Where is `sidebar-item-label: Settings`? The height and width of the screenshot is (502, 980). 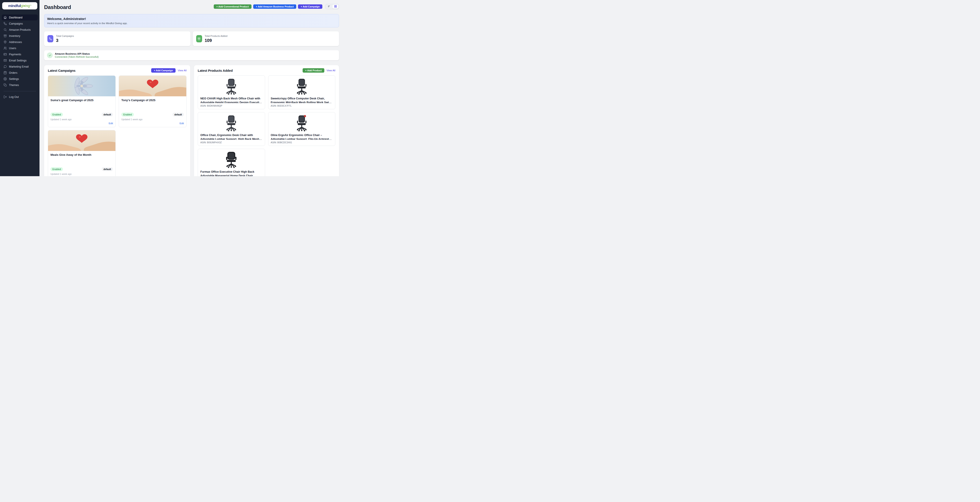
sidebar-item-label: Settings is located at coordinates (14, 79).